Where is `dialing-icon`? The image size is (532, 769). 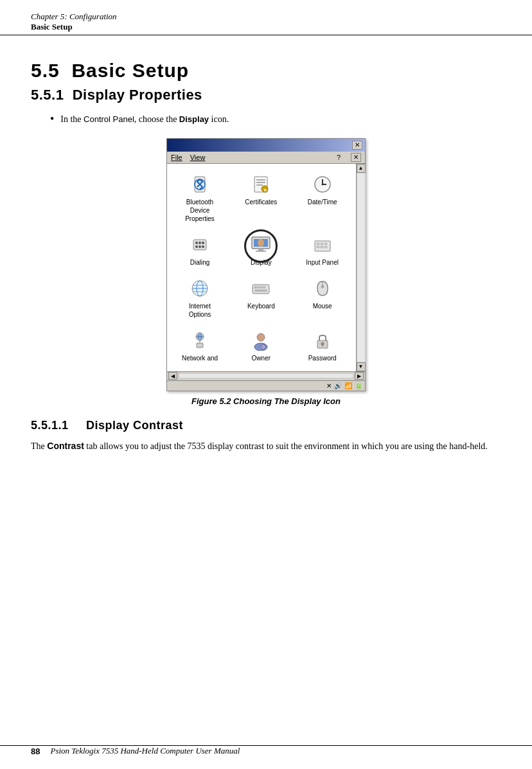 dialing-icon is located at coordinates (200, 245).